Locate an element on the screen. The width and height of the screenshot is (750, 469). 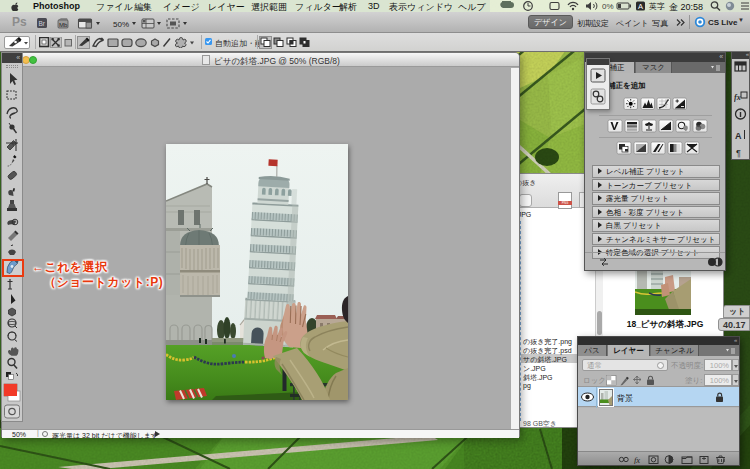
svg-text: Mb is located at coordinates (64, 25).